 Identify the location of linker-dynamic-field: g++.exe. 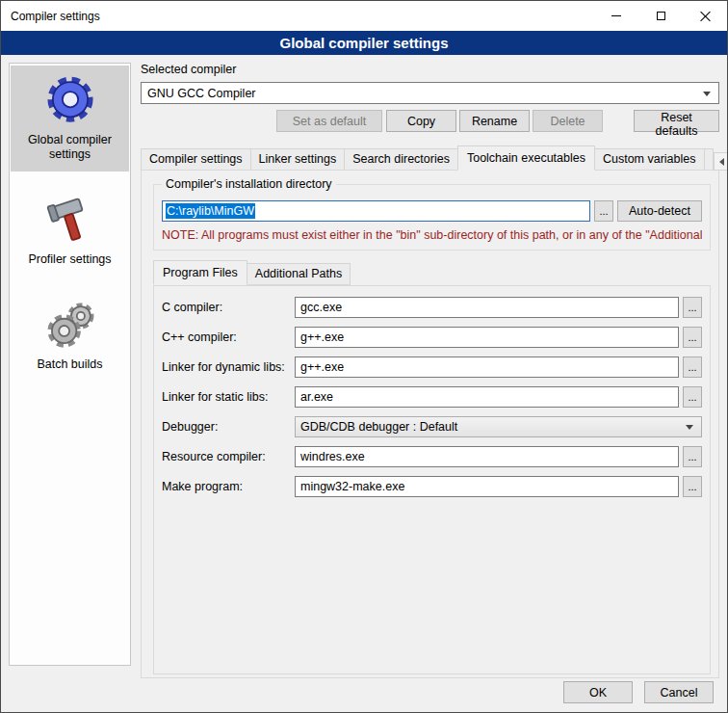
(487, 367).